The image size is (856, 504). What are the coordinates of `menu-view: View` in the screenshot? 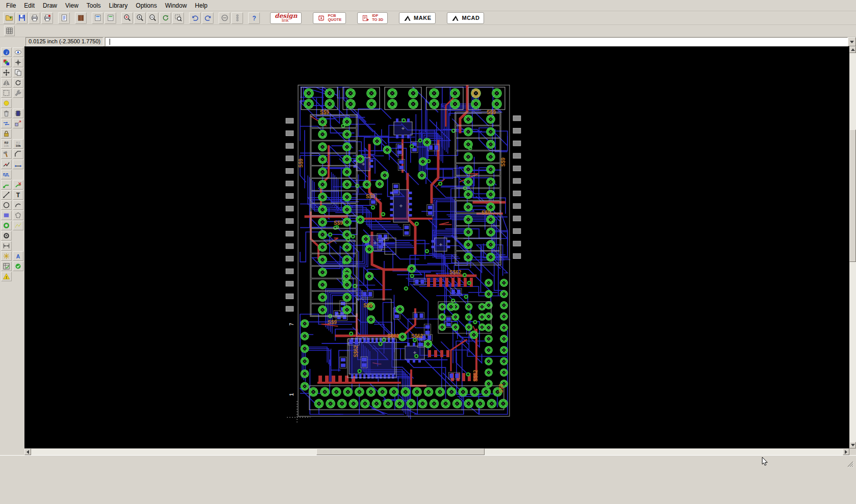 It's located at (72, 6).